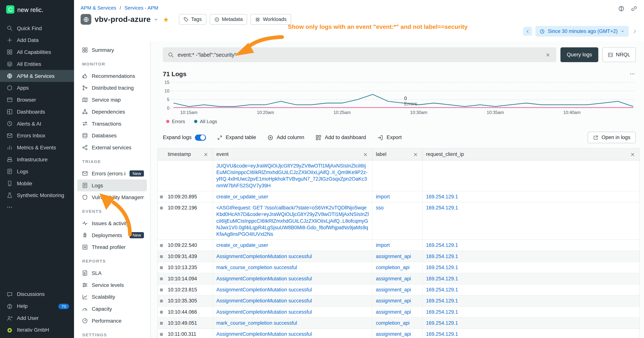 This screenshot has height=338, width=644. Describe the element at coordinates (398, 333) in the screenshot. I see `log-row: 10:11:00.311AssignmentCompletionMutation…` at that location.